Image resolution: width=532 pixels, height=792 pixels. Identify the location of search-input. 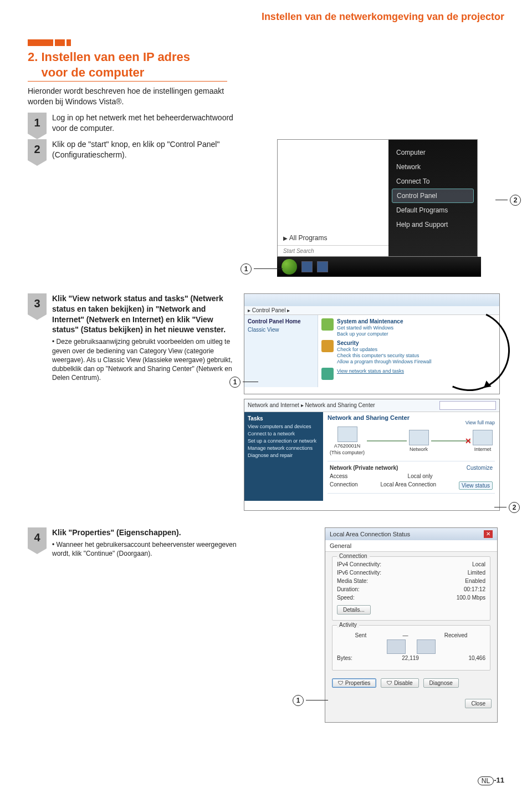
(468, 405).